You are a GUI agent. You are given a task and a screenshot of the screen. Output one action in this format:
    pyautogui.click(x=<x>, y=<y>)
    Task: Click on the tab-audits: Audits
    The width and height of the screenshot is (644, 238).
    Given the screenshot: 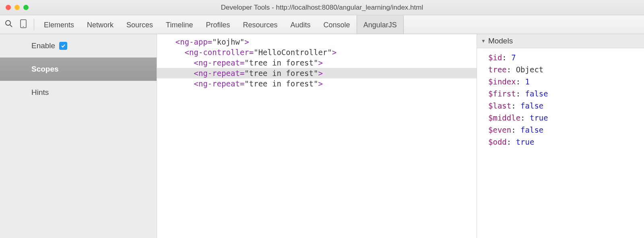 What is the action you would take?
    pyautogui.click(x=301, y=25)
    